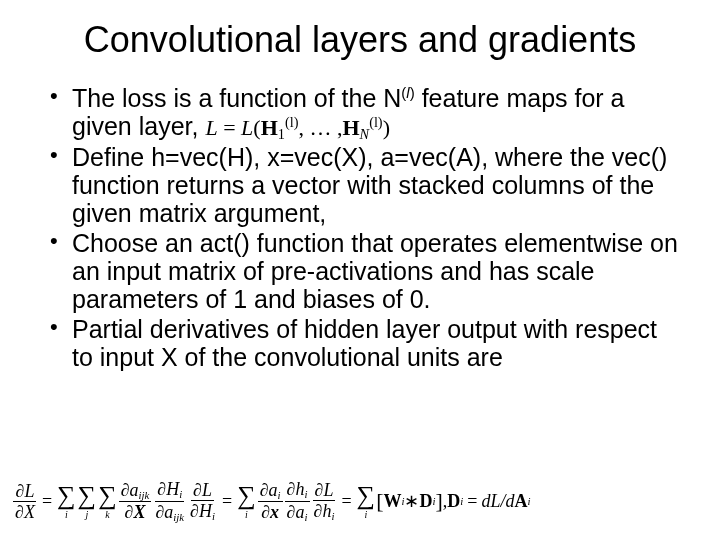 This screenshot has height=540, width=720. What do you see at coordinates (164, 512) in the screenshot?
I see `den-daijk: ∂a` at bounding box center [164, 512].